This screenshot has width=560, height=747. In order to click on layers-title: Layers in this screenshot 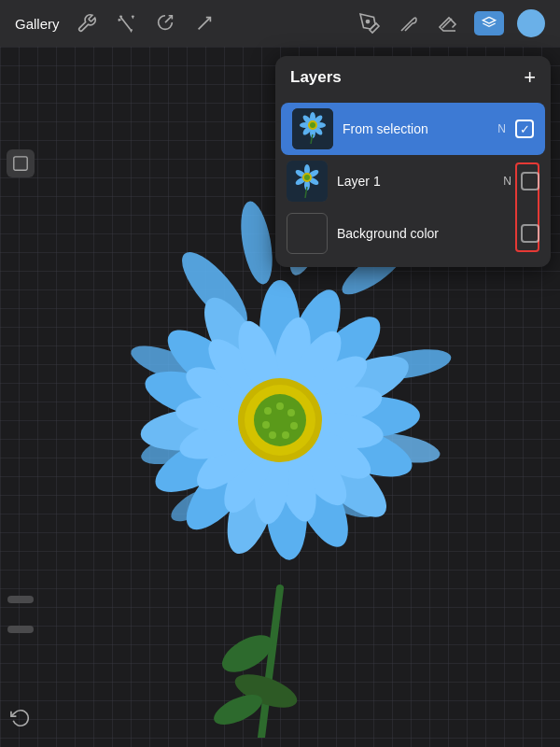, I will do `click(315, 78)`.